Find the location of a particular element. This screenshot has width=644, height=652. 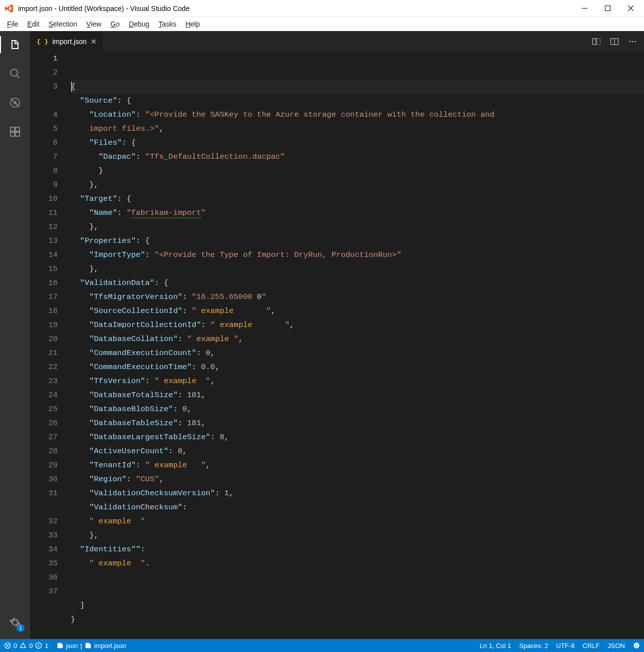

activity-search is located at coordinates (15, 74).